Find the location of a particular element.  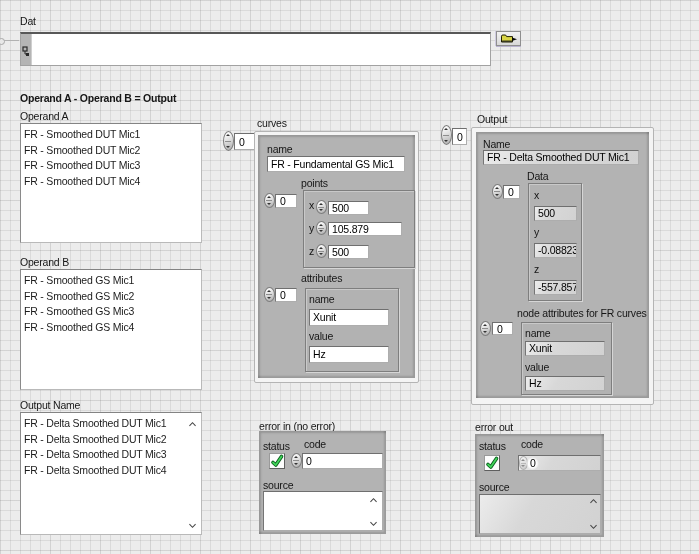

output-name-listbox: FR - Delta Smoothed DUT Mic1 FR - Delta … is located at coordinates (111, 474).